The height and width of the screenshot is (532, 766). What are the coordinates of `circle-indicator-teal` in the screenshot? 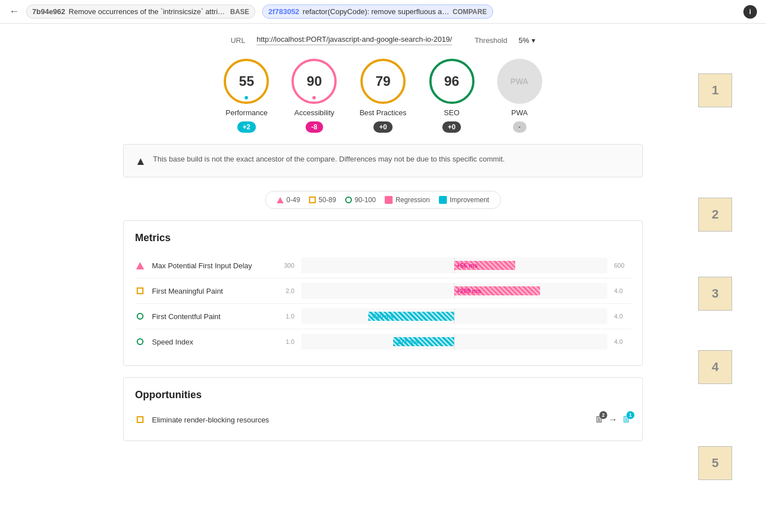 It's located at (246, 98).